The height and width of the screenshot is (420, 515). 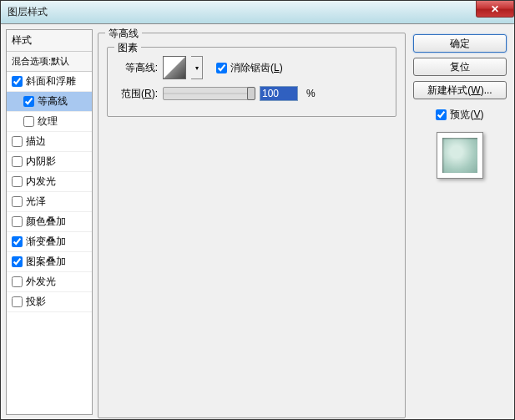 I want to click on style-item-4: 内阴影, so click(x=49, y=162).